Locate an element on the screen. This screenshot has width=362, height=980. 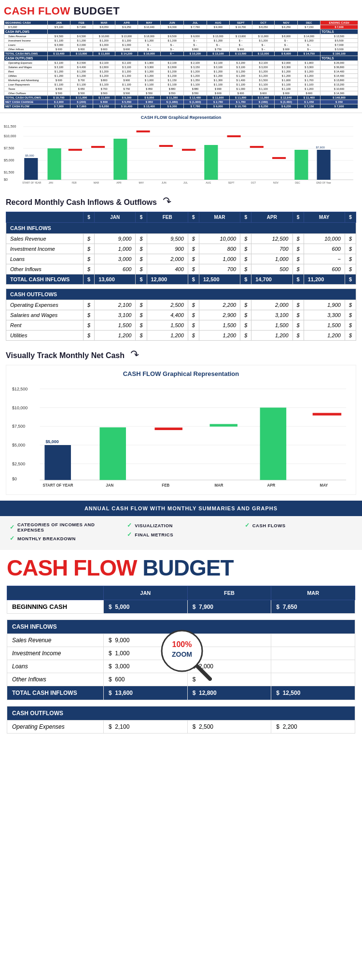
oi-feb: $ 800 is located at coordinates (81, 49).